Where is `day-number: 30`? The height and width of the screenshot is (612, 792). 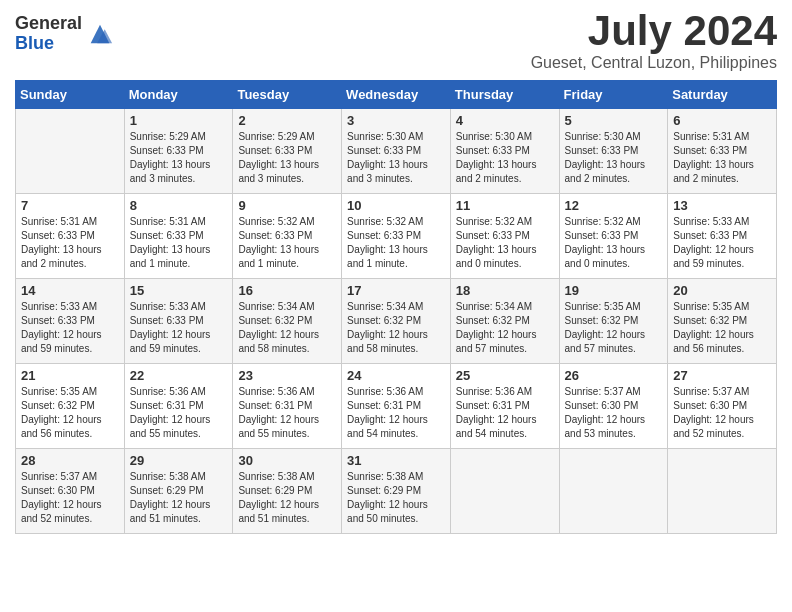
day-number: 30 is located at coordinates (287, 460).